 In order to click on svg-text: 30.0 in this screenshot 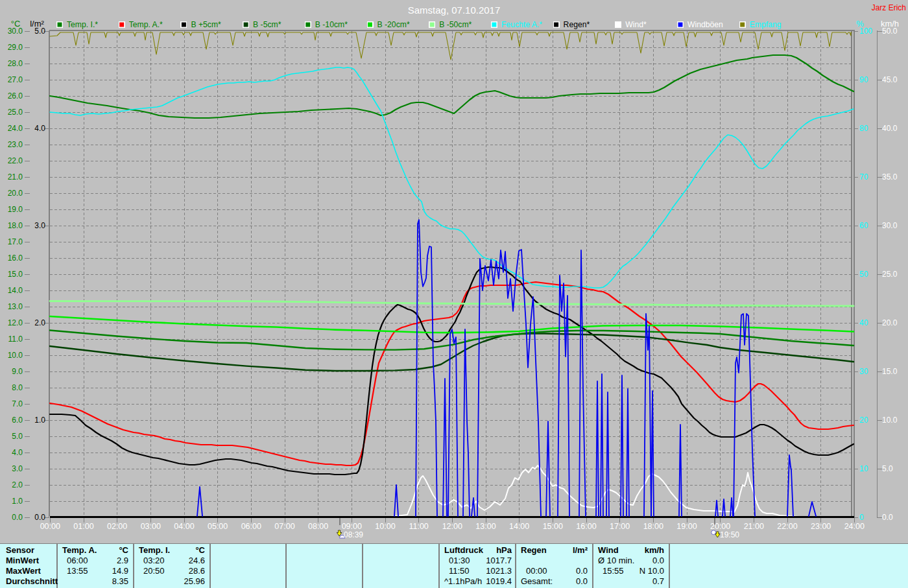, I will do `click(16, 31)`.